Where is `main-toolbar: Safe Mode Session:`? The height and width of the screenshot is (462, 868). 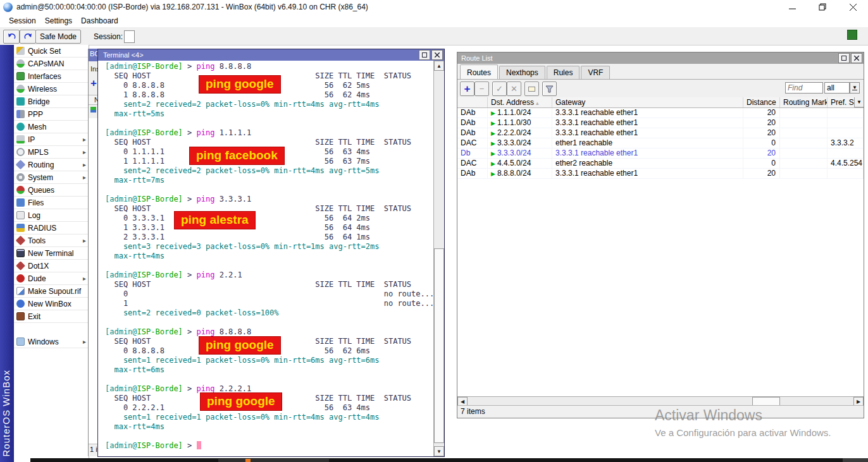 main-toolbar: Safe Mode Session: is located at coordinates (434, 37).